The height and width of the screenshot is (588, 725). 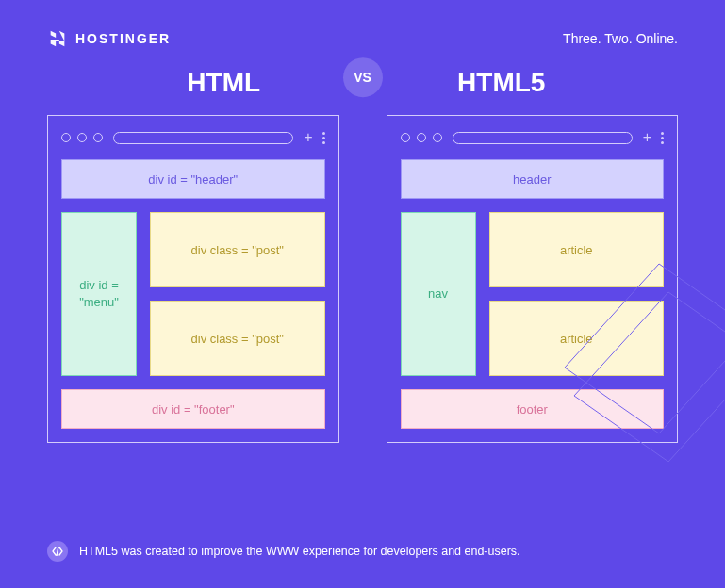 What do you see at coordinates (362, 24) in the screenshot?
I see `header-bar: HOSTINGER Three. Two. Online.` at bounding box center [362, 24].